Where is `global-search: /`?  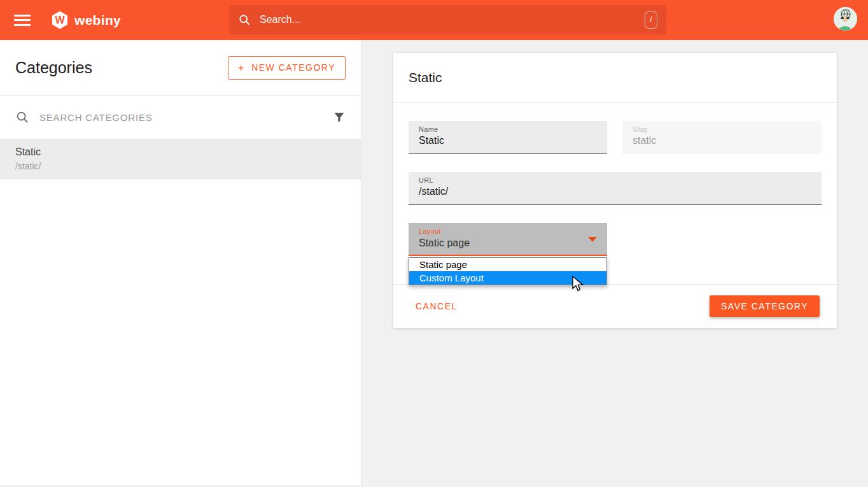
global-search: / is located at coordinates (448, 20).